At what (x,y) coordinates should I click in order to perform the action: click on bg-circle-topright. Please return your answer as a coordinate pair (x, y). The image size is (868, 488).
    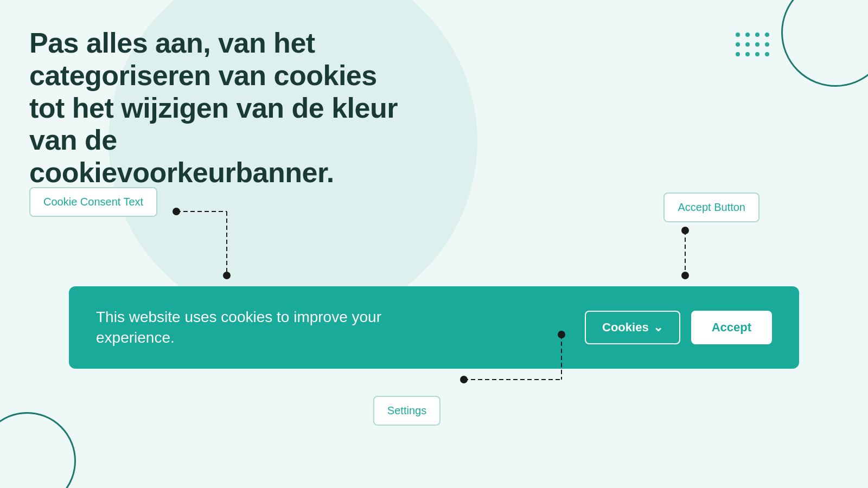
    Looking at the image, I should click on (825, 43).